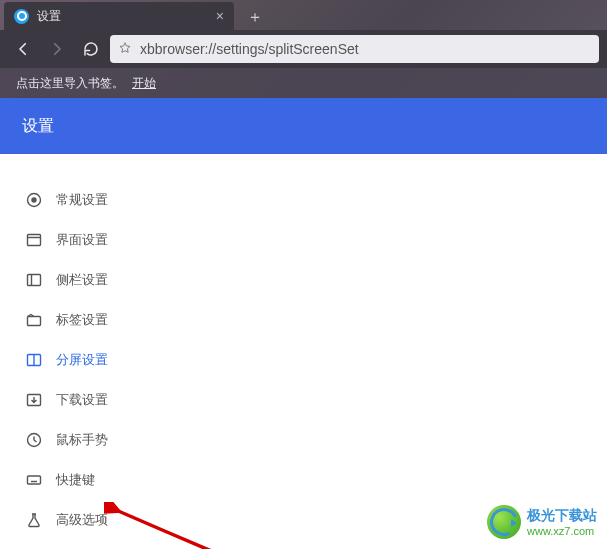  Describe the element at coordinates (125, 50) in the screenshot. I see `bookmark-star-icon` at that location.